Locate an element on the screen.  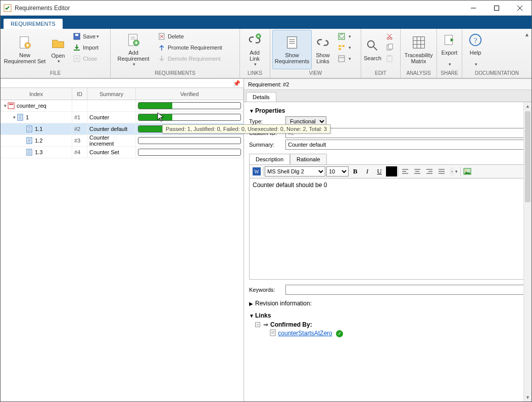
add-requirement-button: Add Requirement▾ is located at coordinates (133, 50).